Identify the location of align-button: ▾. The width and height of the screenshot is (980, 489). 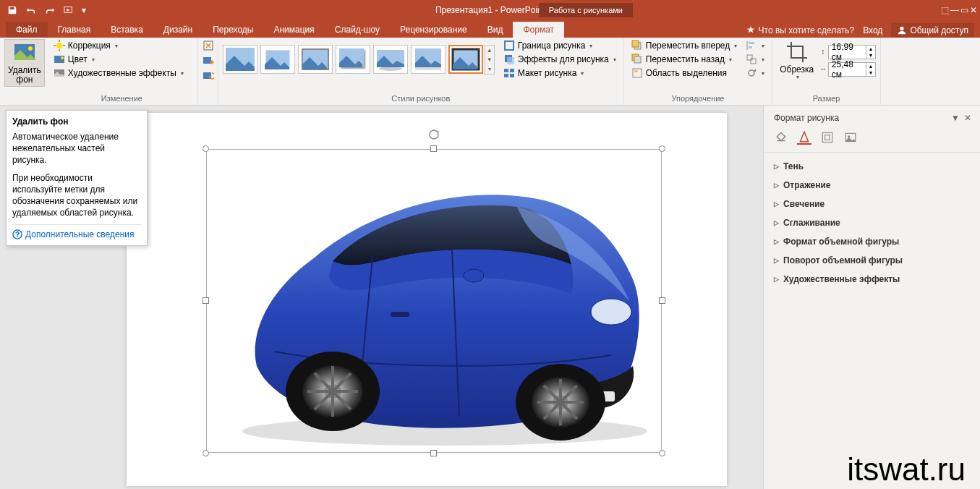
(755, 46).